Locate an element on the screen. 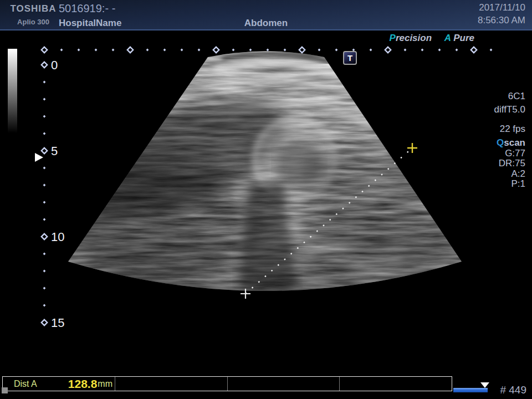 Image resolution: width=532 pixels, height=399 pixels. date-label: 2017/11/10 is located at coordinates (502, 8).